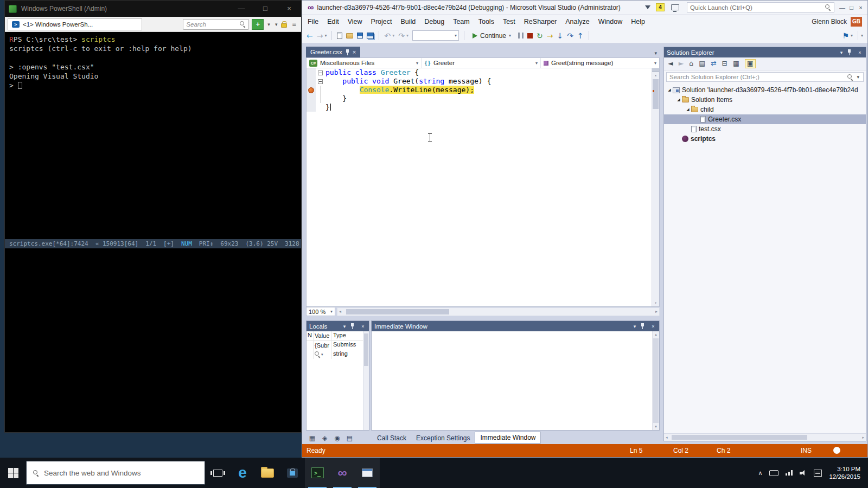  I want to click on code-line: public void Greet(string message) {, so click(479, 81).